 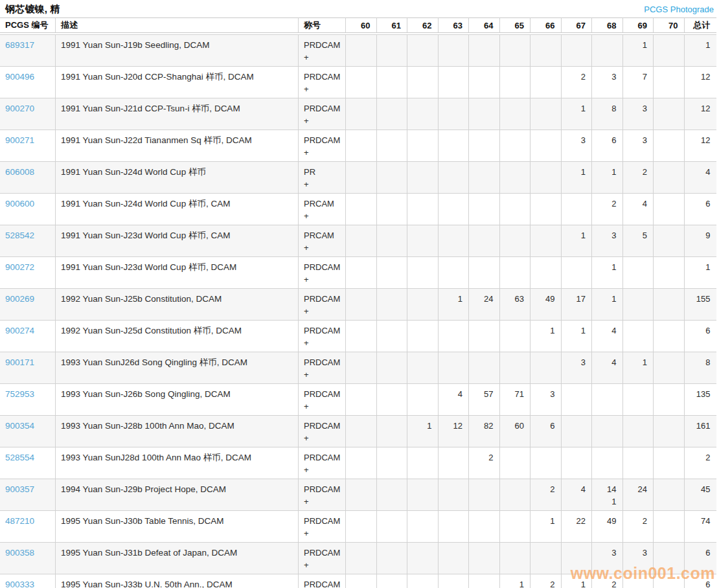 I want to click on grade-68-cell: 3, so click(x=607, y=83).